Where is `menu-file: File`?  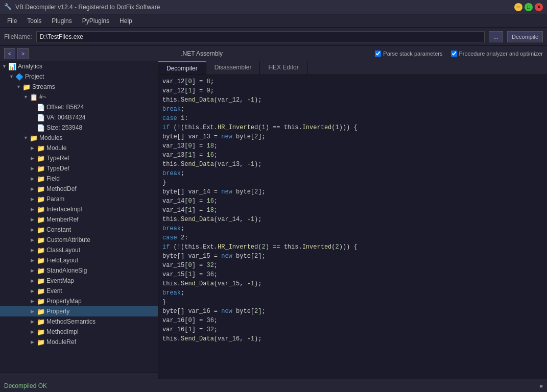 menu-file: File is located at coordinates (12, 21).